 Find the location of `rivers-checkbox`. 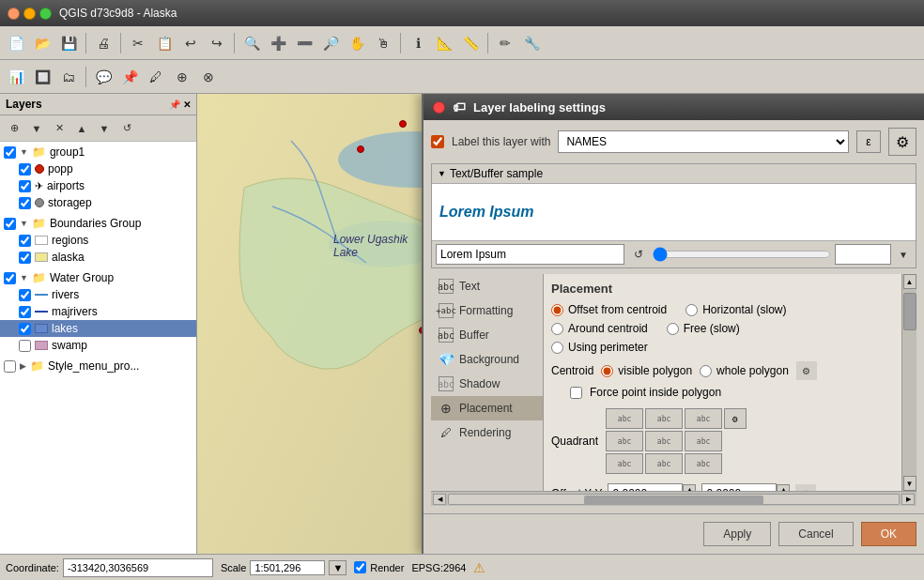

rivers-checkbox is located at coordinates (24, 295).